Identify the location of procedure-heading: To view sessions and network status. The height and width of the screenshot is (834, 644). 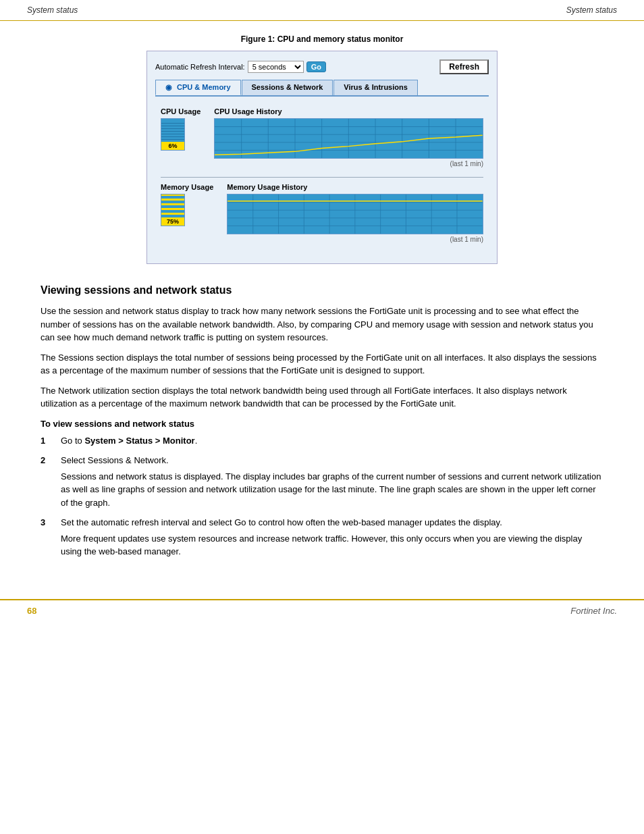
(322, 424).